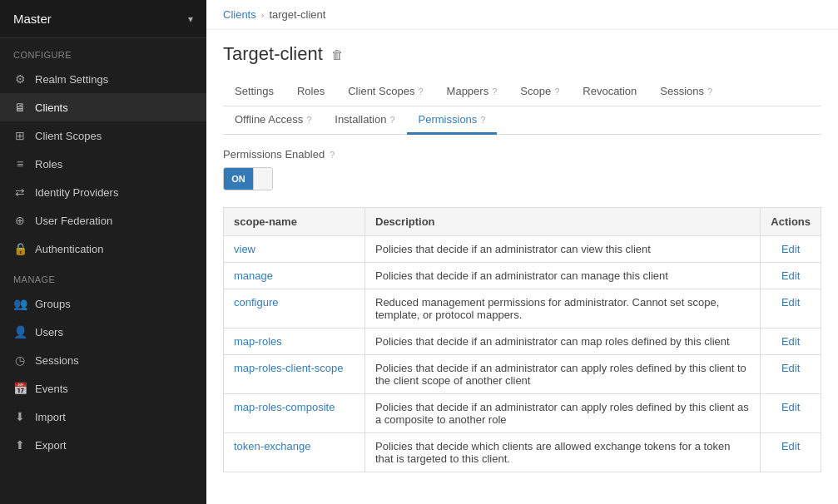  Describe the element at coordinates (238, 179) in the screenshot. I see `toggle-on: ON` at that location.